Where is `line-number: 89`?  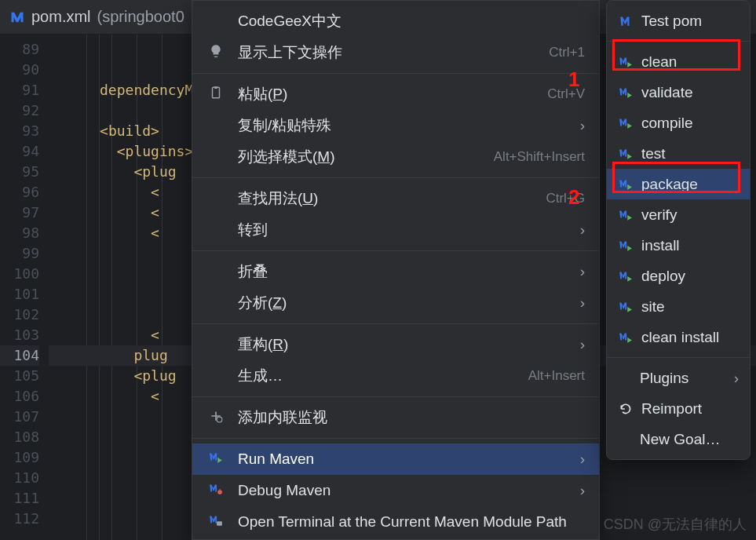
line-number: 89 is located at coordinates (20, 49).